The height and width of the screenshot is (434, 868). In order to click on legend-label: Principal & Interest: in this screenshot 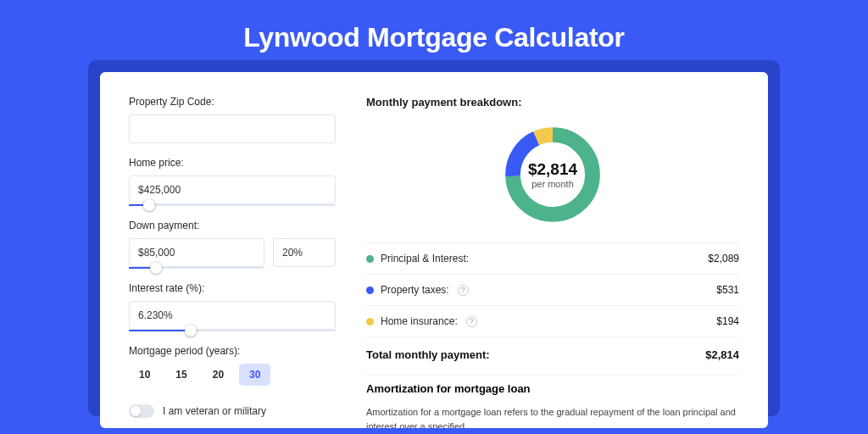, I will do `click(425, 259)`.